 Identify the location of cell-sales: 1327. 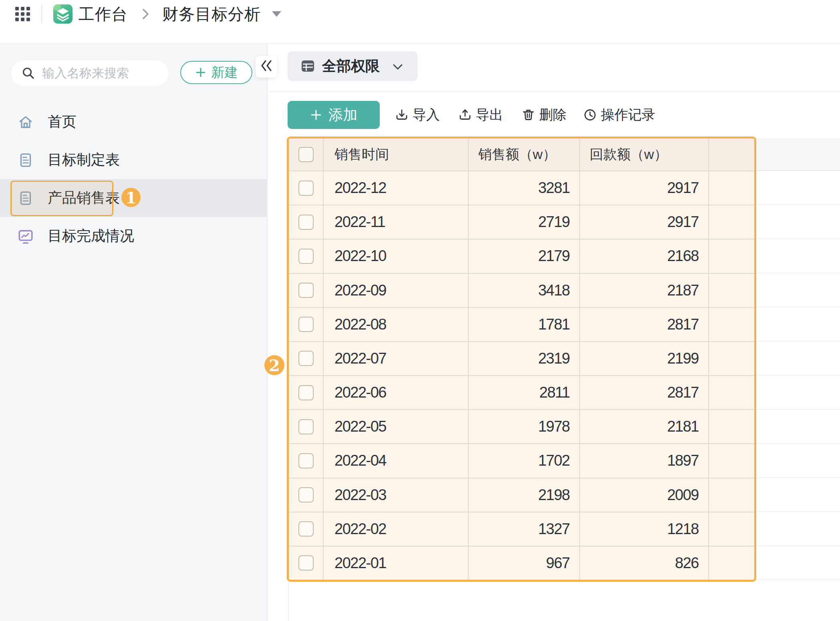
(524, 529).